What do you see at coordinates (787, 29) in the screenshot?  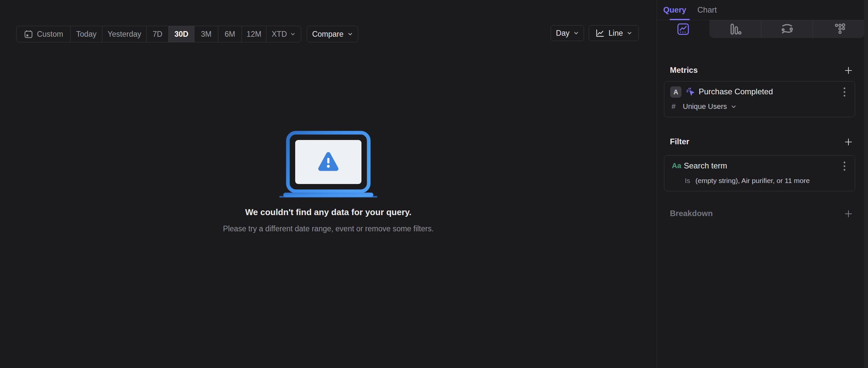 I see `report-tab-flows` at bounding box center [787, 29].